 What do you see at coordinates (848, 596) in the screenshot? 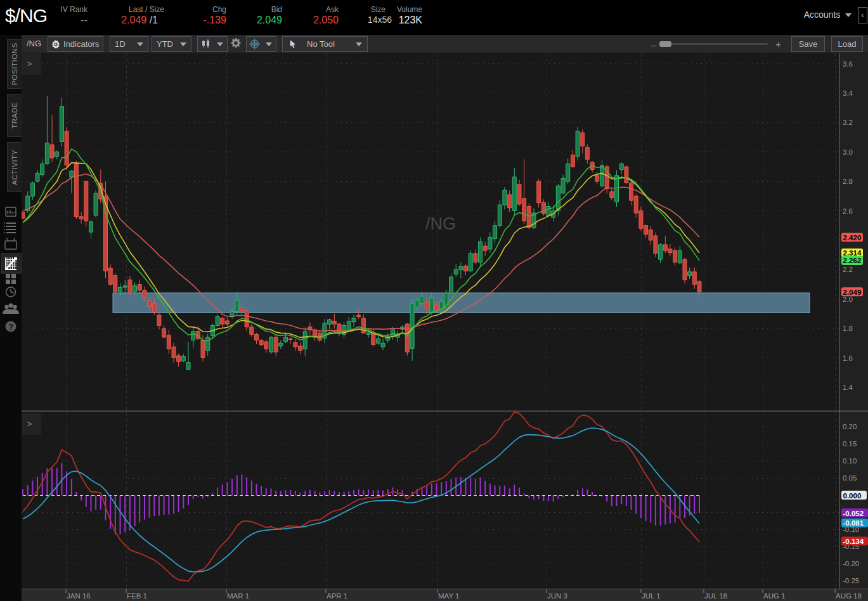
I see `svg-text: AUG 18` at bounding box center [848, 596].